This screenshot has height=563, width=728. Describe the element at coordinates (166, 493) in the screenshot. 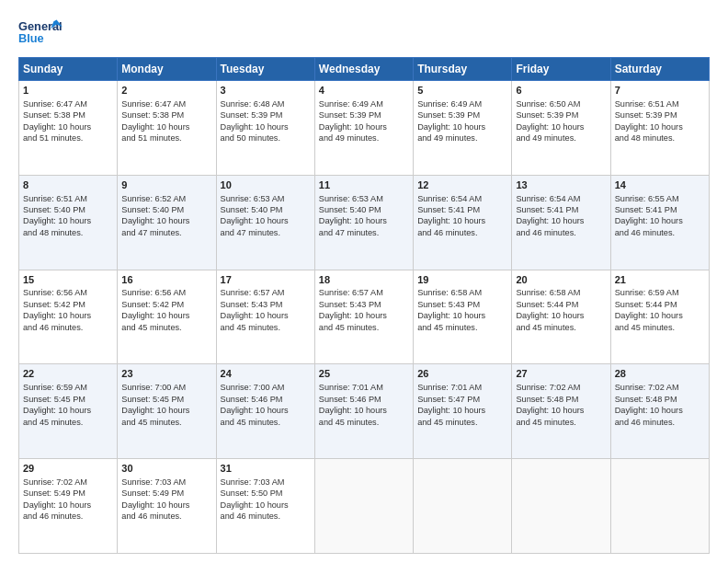

I see `day-info-line: Sunset: 5:49 PM` at that location.